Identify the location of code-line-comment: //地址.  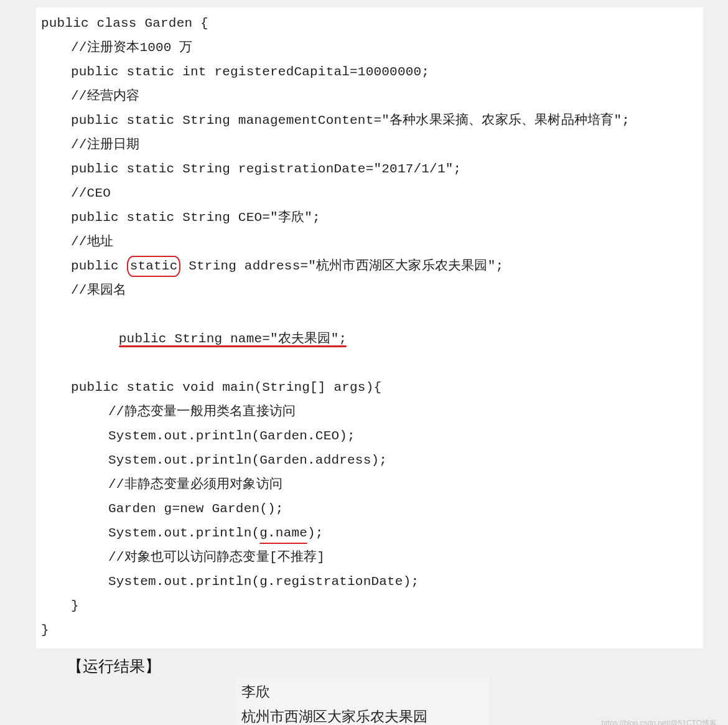
(370, 241).